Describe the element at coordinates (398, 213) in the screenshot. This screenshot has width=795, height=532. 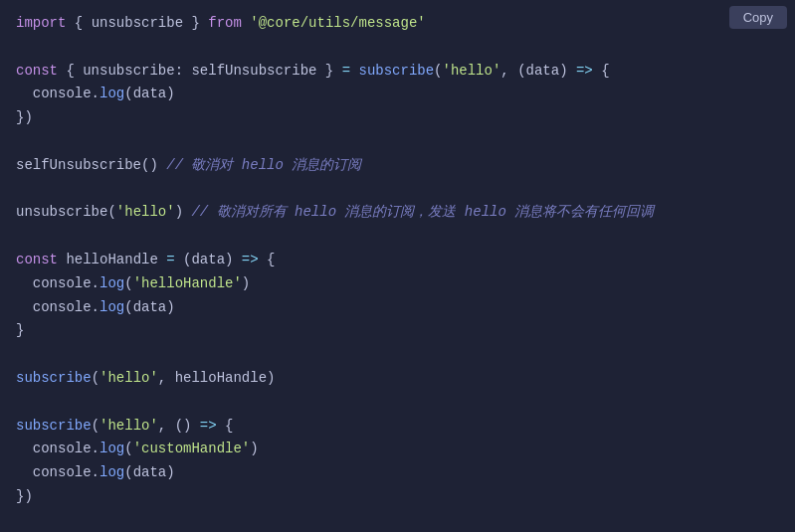
I see `code-line: unsubscribe('hello') // 敬消对所有 hello 消息的订…` at that location.